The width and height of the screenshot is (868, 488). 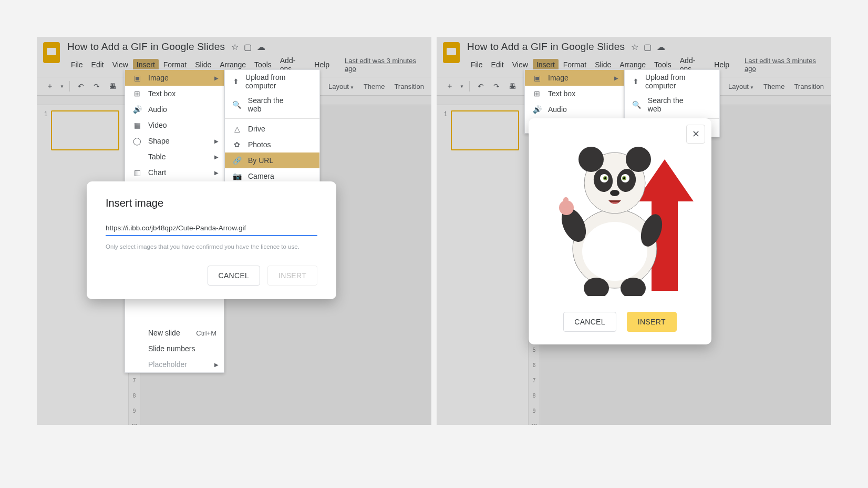 I want to click on textbox-icon: ⊞, so click(x=537, y=94).